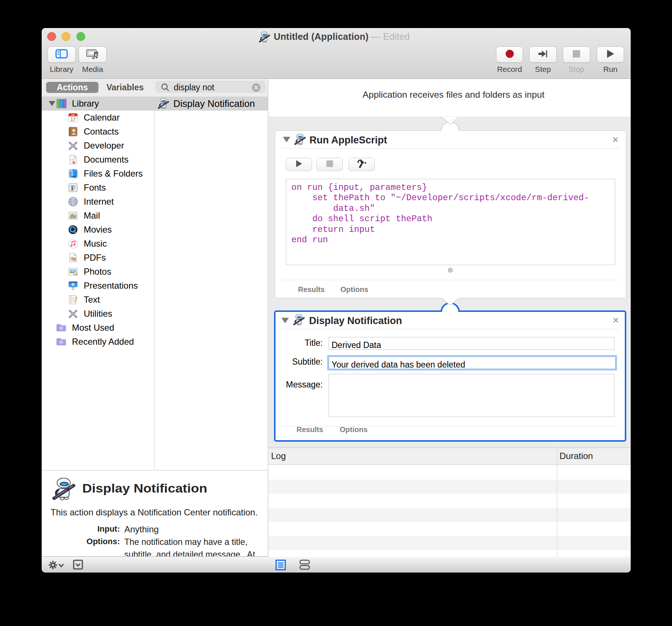 The height and width of the screenshot is (626, 672). What do you see at coordinates (73, 119) in the screenshot?
I see `svg-text: 17` at bounding box center [73, 119].